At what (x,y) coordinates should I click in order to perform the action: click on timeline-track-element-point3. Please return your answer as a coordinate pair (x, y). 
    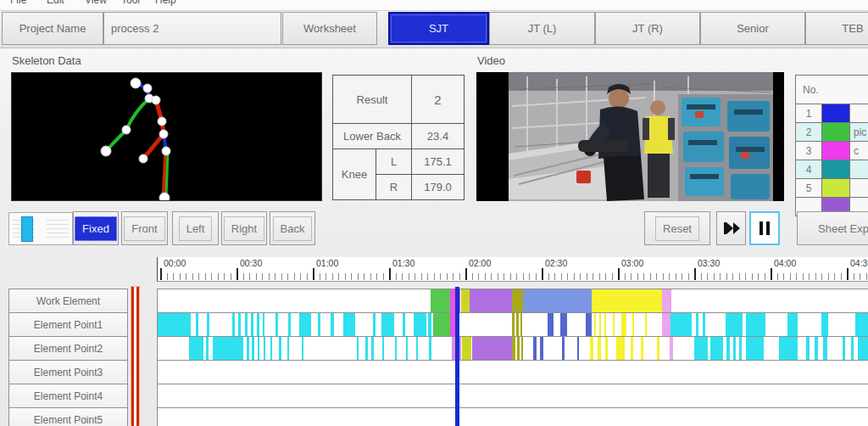
    Looking at the image, I should click on (512, 372).